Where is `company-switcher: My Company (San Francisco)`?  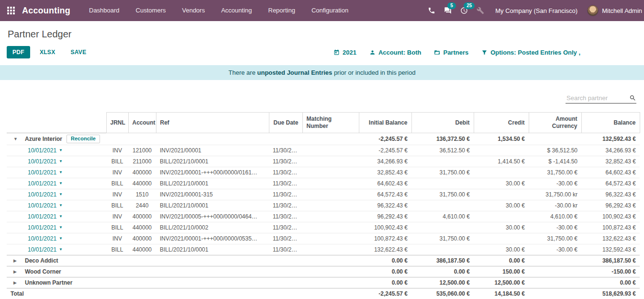
company-switcher: My Company (San Francisco) is located at coordinates (536, 11).